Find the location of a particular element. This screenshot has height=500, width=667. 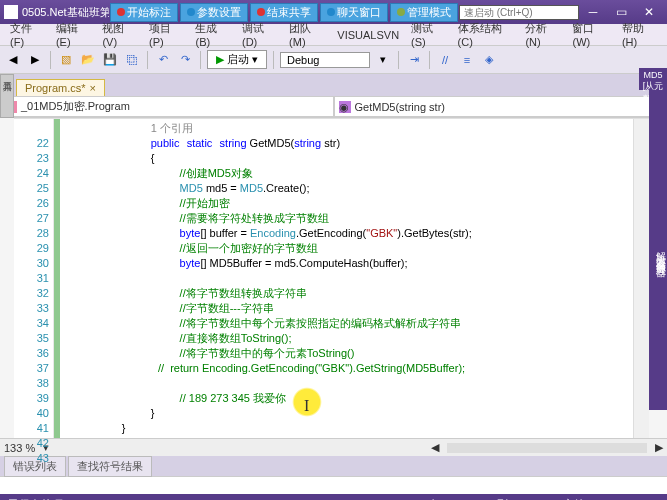

start-debug-button: ▶启动▾ is located at coordinates (237, 60).